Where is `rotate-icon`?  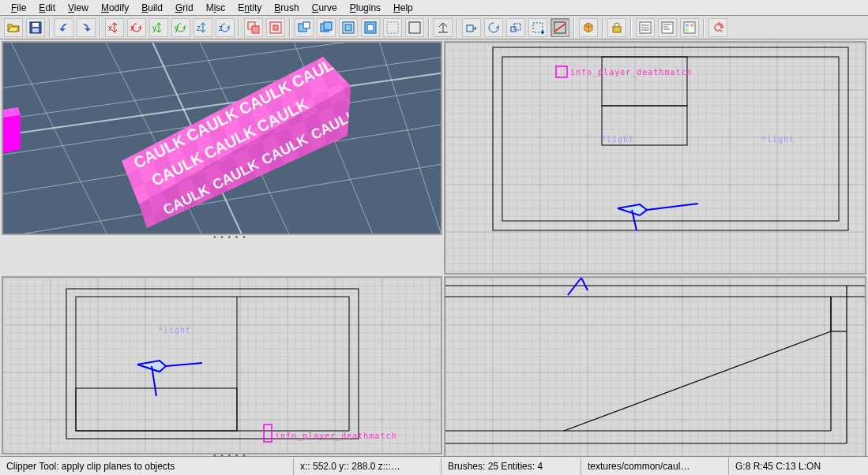 rotate-icon is located at coordinates (494, 28).